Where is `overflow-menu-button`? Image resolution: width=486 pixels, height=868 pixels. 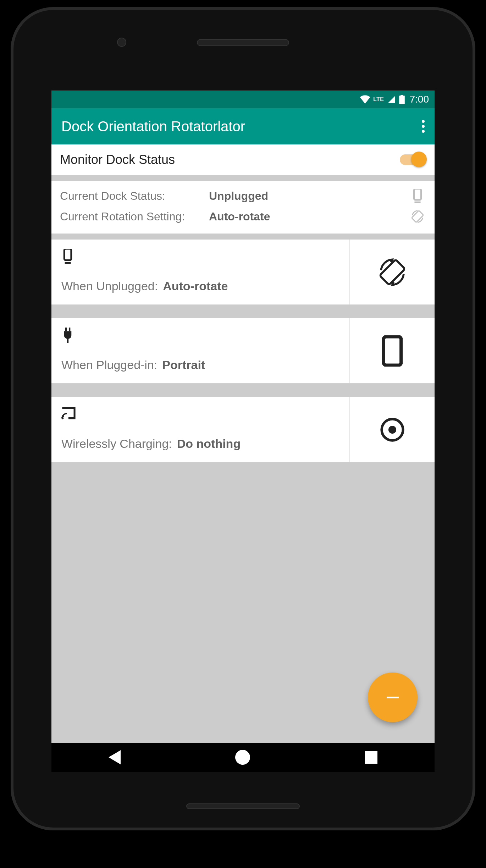
overflow-menu-button is located at coordinates (423, 126).